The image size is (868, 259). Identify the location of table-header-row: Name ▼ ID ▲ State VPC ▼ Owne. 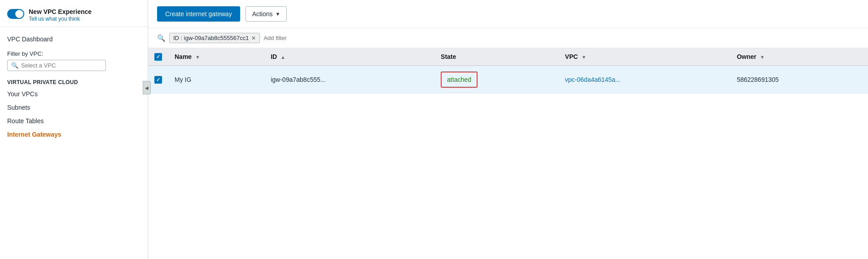
(508, 57).